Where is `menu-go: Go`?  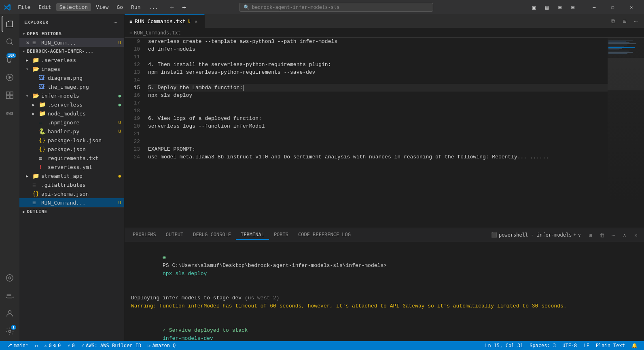
menu-go: Go is located at coordinates (120, 7).